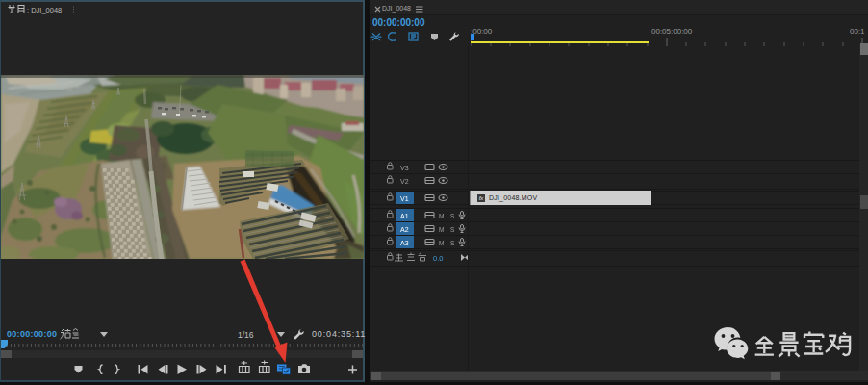  What do you see at coordinates (404, 243) in the screenshot?
I see `svg-text: A3` at bounding box center [404, 243].